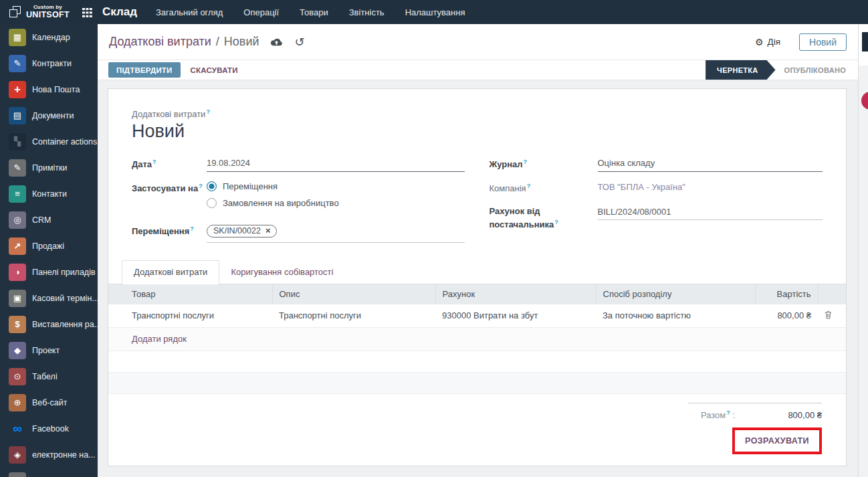 This screenshot has width=868, height=477. I want to click on unitsoft-squares-icon, so click(15, 12).